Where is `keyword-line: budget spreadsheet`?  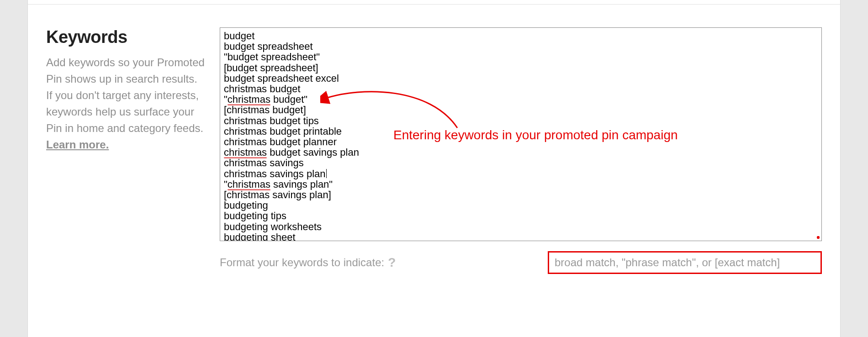
keyword-line: budget spreadsheet is located at coordinates (521, 47).